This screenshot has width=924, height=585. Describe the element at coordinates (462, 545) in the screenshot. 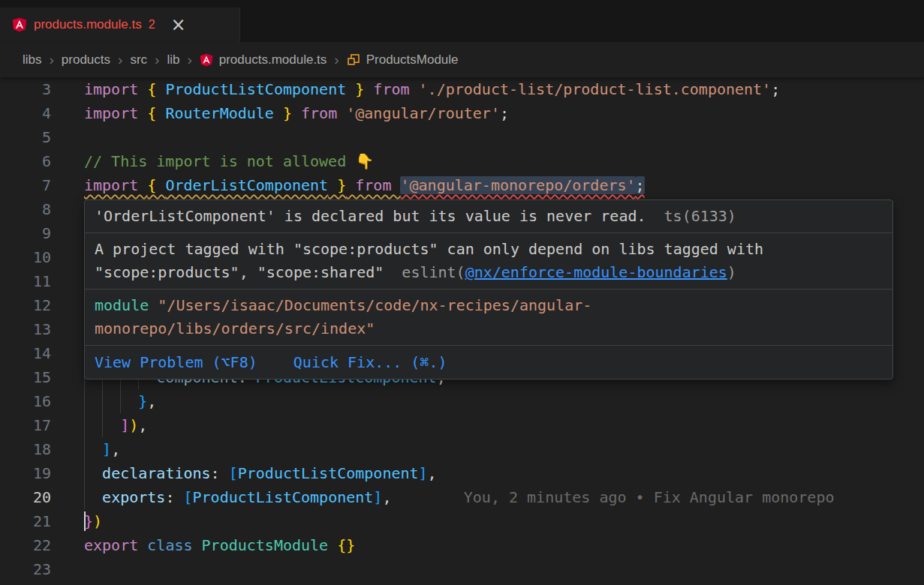

I see `code-line: 22export class ProductsModule {}` at that location.